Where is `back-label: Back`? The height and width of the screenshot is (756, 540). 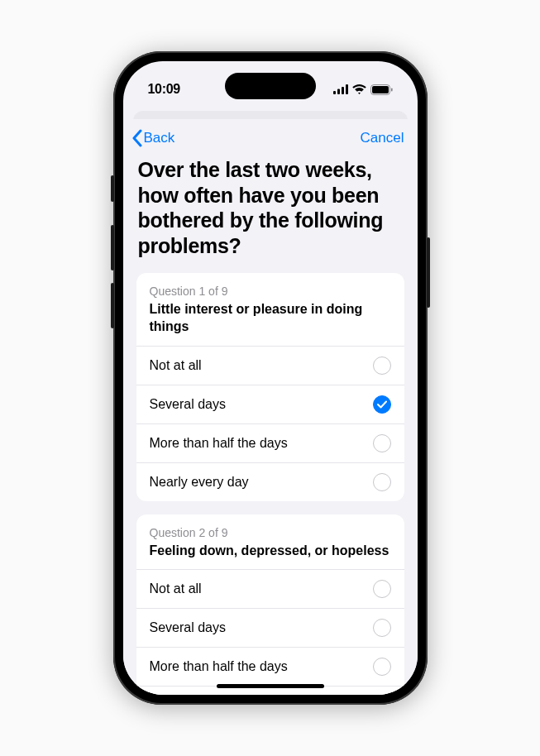 back-label: Back is located at coordinates (160, 138).